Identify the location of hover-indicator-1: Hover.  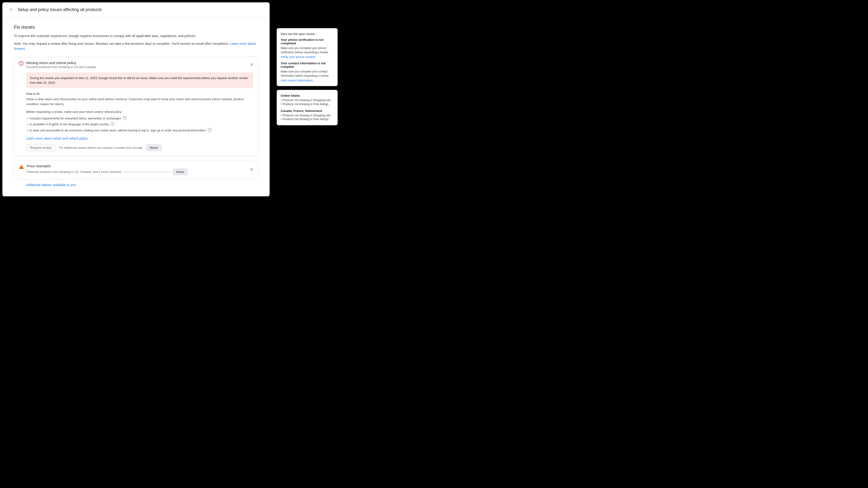
(154, 148).